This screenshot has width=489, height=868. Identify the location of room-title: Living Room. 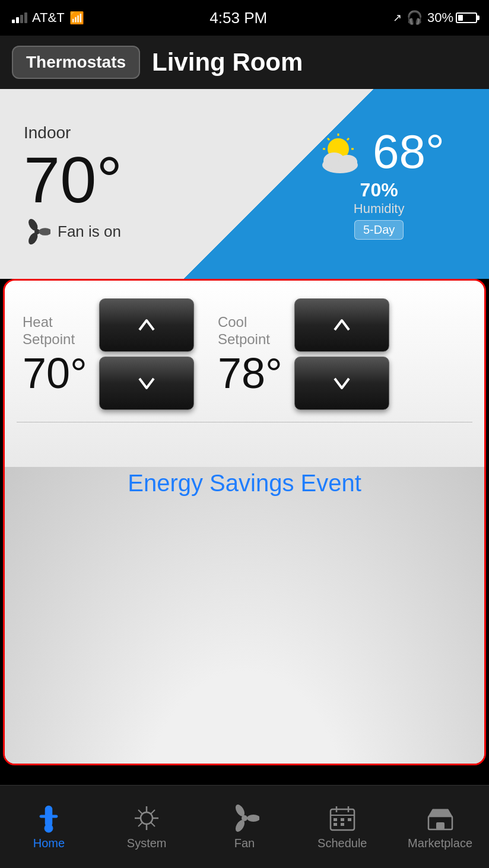
(227, 62).